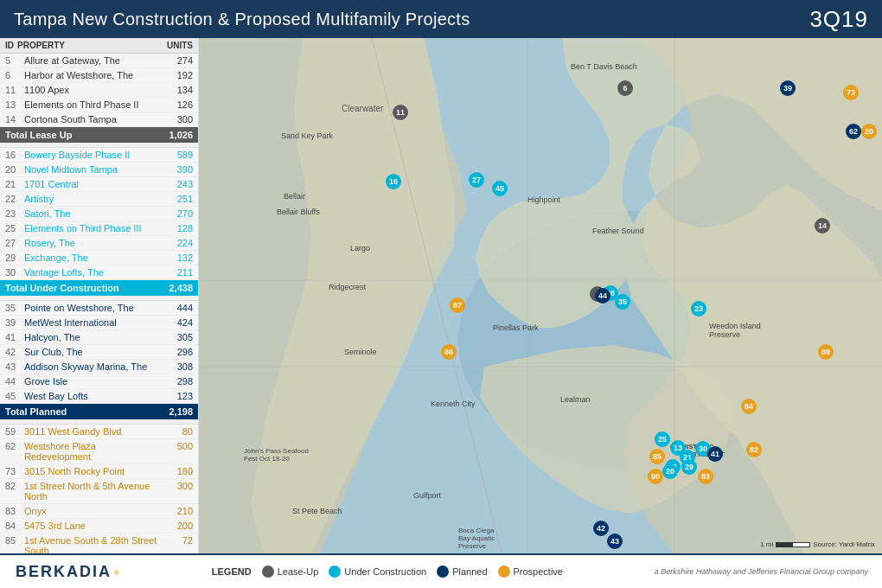 This screenshot has width=882, height=588. Describe the element at coordinates (531, 572) in the screenshot. I see `legend-prospective: Prospective` at that location.